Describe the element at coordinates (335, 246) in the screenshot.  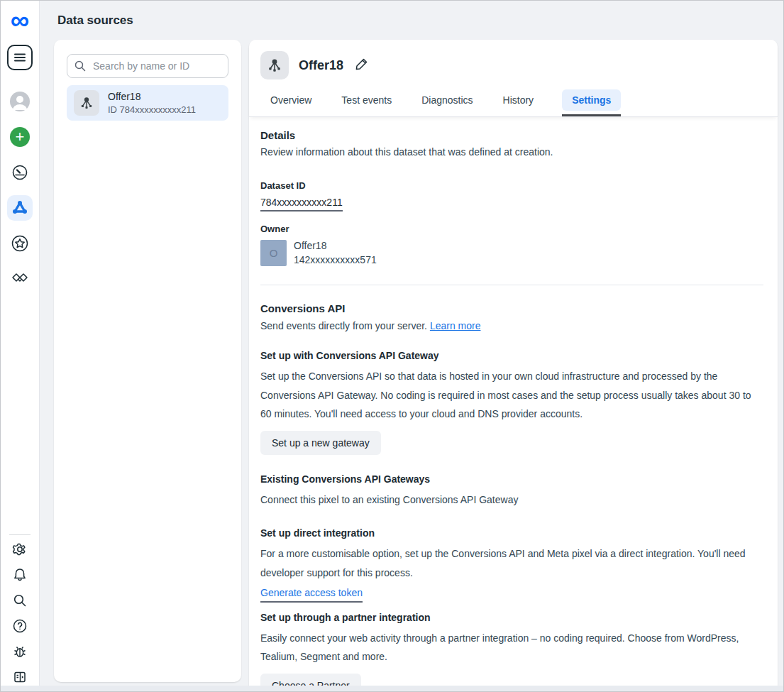
I see `owner-name: Offer18` at that location.